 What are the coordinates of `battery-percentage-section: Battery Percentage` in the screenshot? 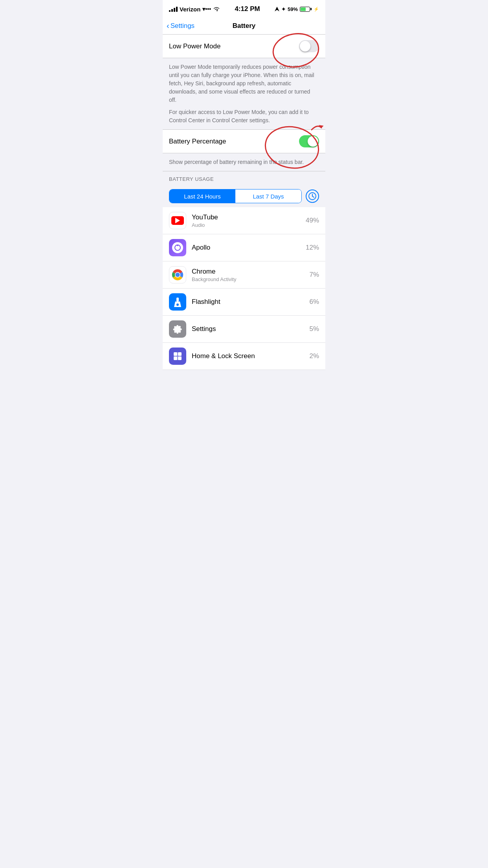 It's located at (244, 142).